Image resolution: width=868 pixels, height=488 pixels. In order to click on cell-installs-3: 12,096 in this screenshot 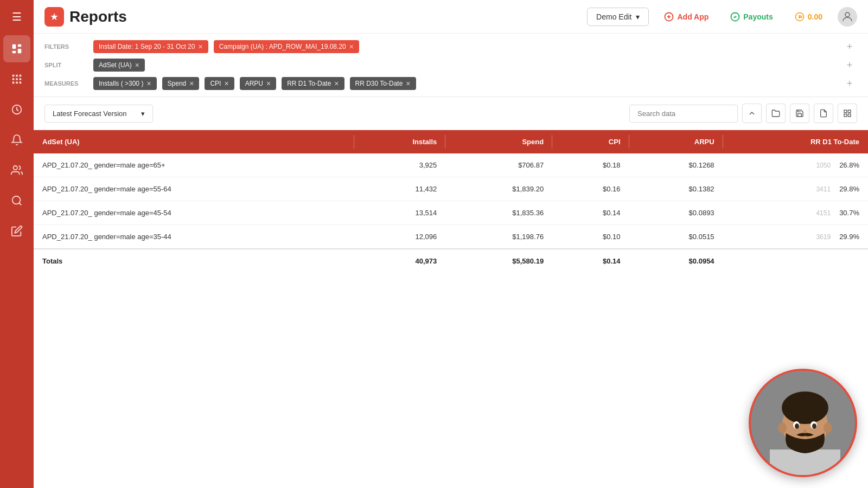, I will do `click(400, 237)`.